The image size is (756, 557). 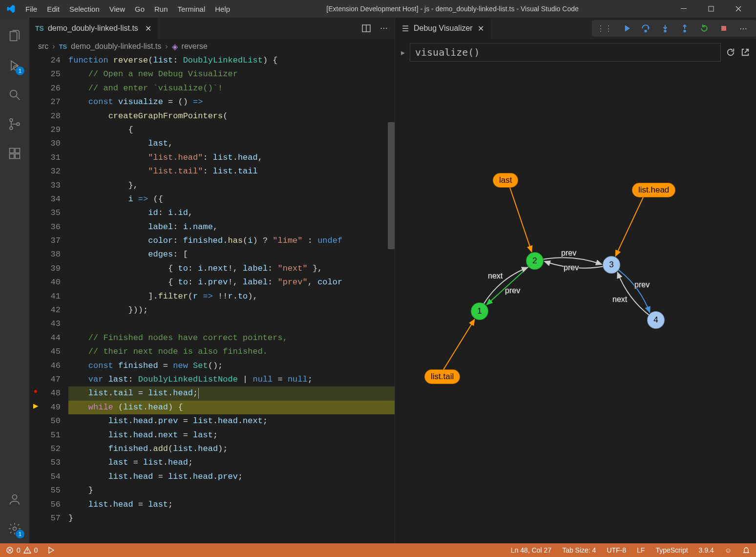 What do you see at coordinates (15, 153) in the screenshot?
I see `extensions-icon` at bounding box center [15, 153].